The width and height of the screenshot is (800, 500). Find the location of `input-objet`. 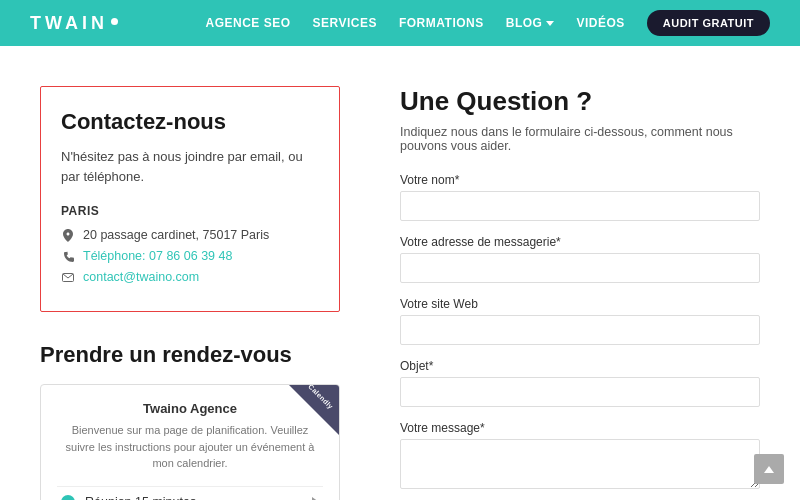

input-objet is located at coordinates (580, 392).